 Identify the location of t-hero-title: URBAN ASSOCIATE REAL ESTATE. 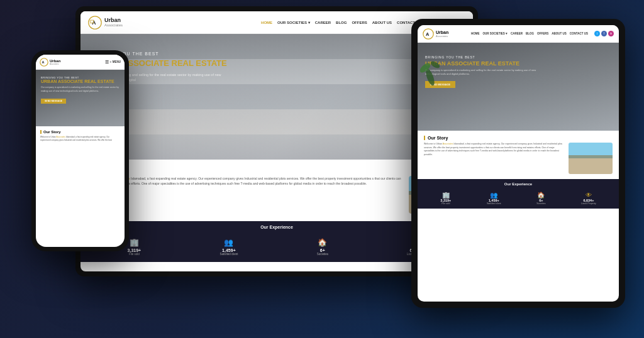
(518, 64).